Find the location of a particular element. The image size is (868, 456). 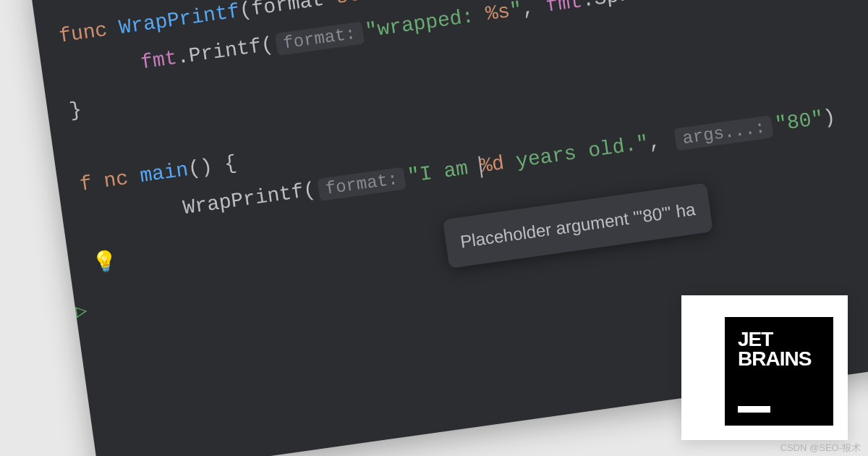

parens: () { is located at coordinates (213, 166).